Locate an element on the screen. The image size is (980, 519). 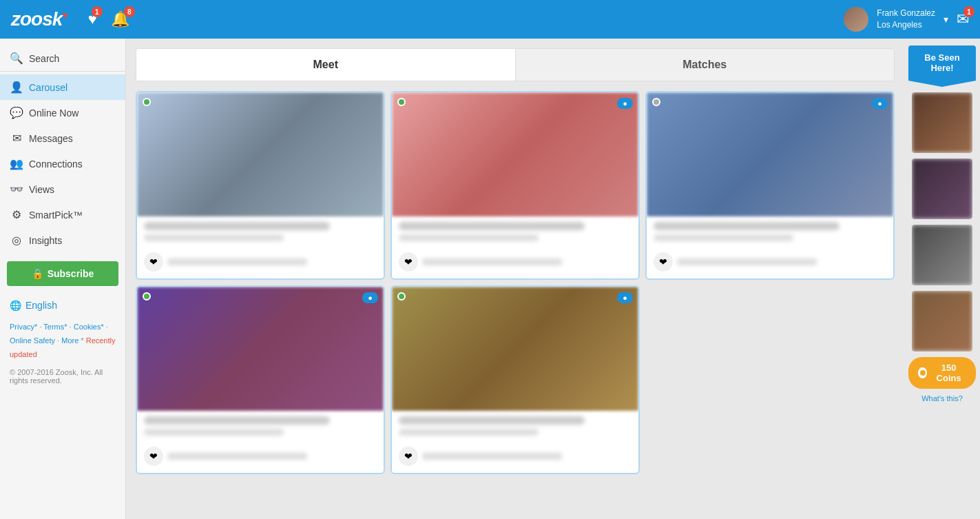
sidebar-item-views: 👓 Views is located at coordinates (63, 189).